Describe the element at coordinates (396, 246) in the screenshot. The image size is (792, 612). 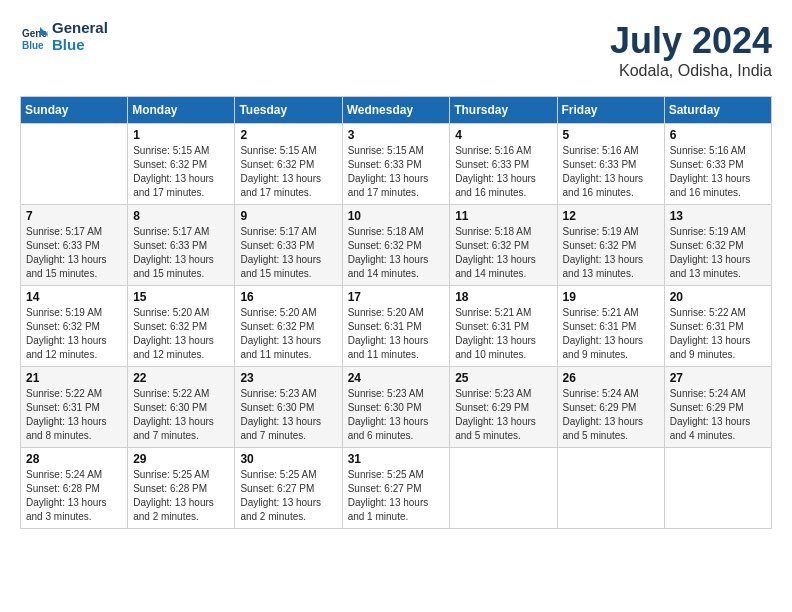
I see `week-row-2: 7Sunrise: 5:17 AM Sunset: 6:33 PM Daylig…` at that location.